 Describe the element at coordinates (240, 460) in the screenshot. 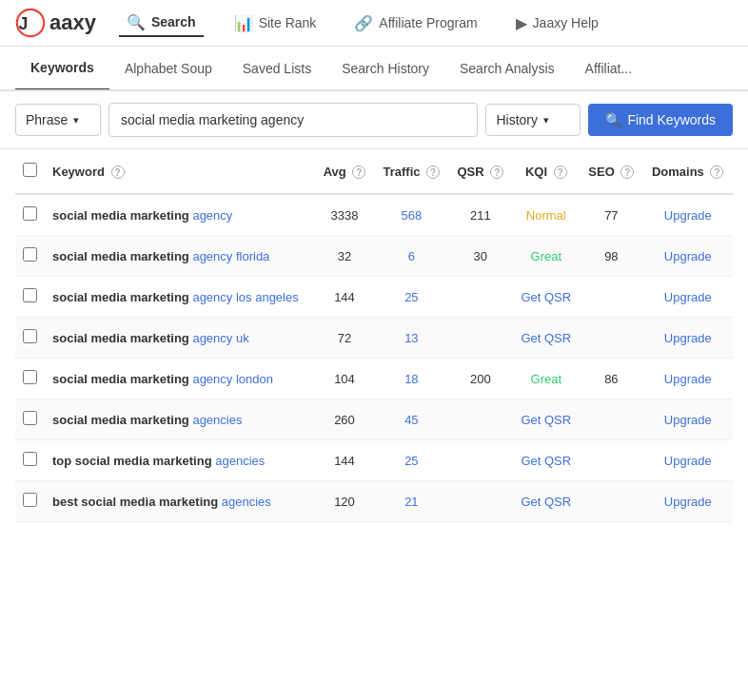

I see `keyword-variant-6: agencies` at that location.